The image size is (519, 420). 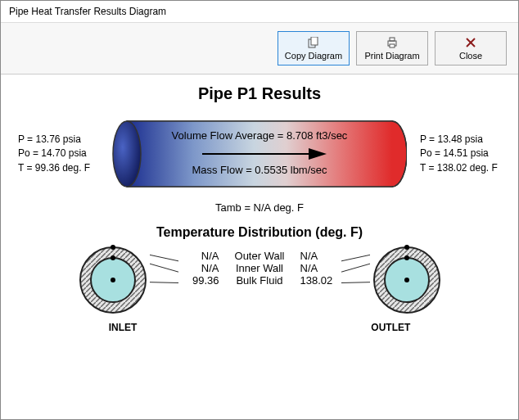 What do you see at coordinates (392, 43) in the screenshot?
I see `print-icon` at bounding box center [392, 43].